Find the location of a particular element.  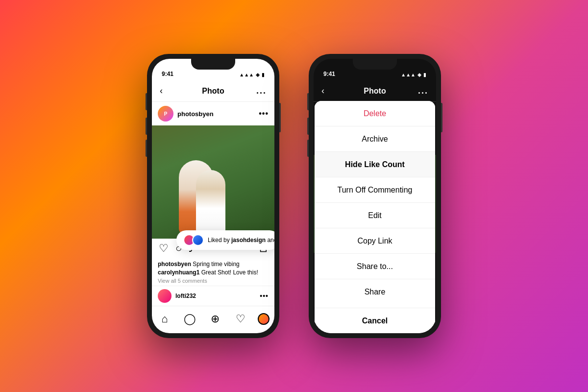

battery-icon: ▮ is located at coordinates (263, 74).